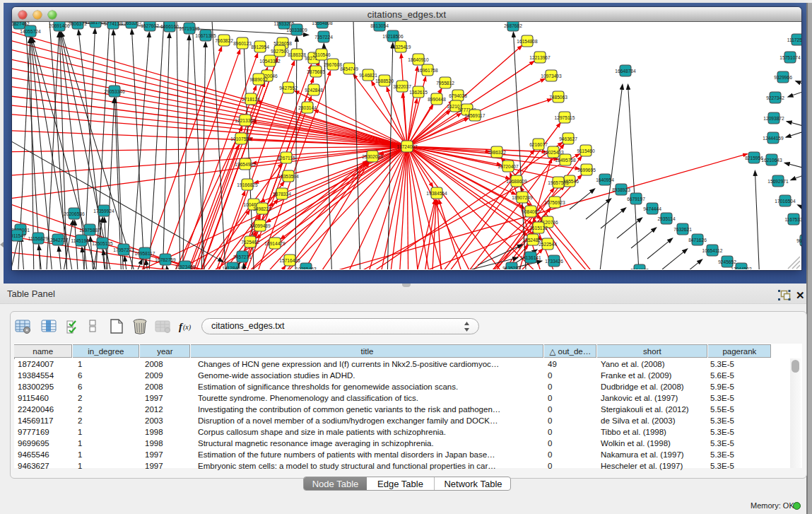 The image size is (812, 514). I want to click on svg-text: 9889012, so click(259, 79).